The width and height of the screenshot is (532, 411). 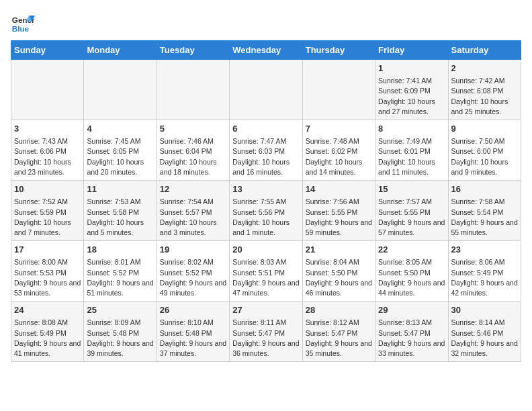 What do you see at coordinates (339, 218) in the screenshot?
I see `day-info: Sunrise: 7:56 AM Sunset: 5:55 PM Dayligh…` at bounding box center [339, 218].